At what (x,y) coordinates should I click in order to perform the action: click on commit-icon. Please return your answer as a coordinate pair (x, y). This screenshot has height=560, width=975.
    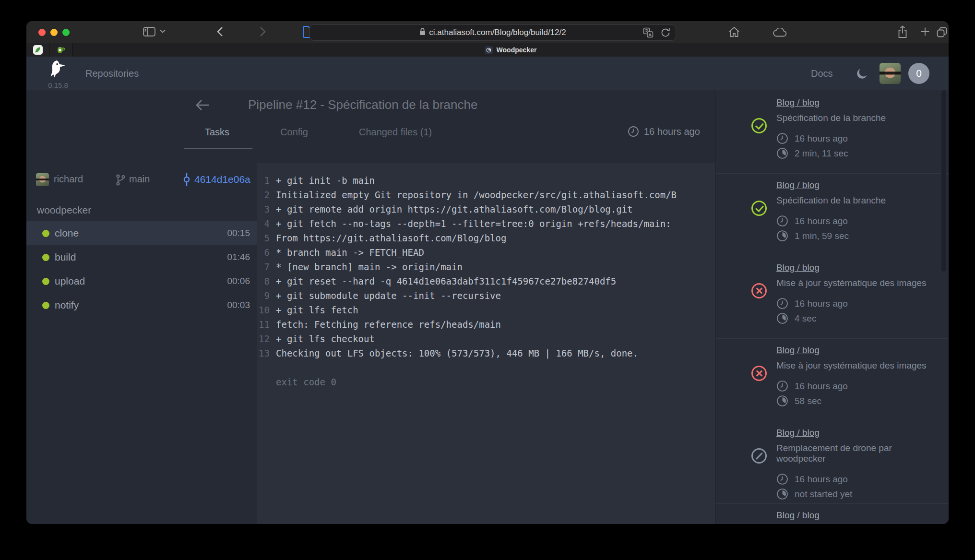
    Looking at the image, I should click on (187, 180).